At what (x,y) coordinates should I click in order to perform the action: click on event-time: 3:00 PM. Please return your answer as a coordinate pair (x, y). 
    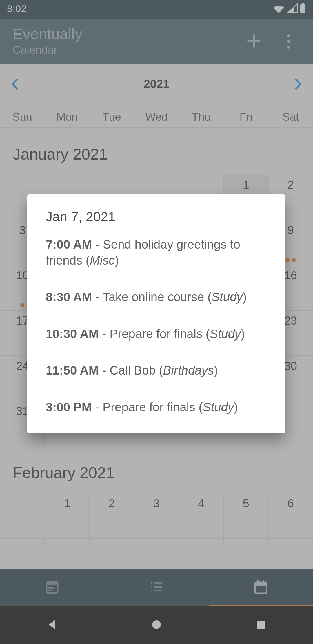
    Looking at the image, I should click on (69, 407).